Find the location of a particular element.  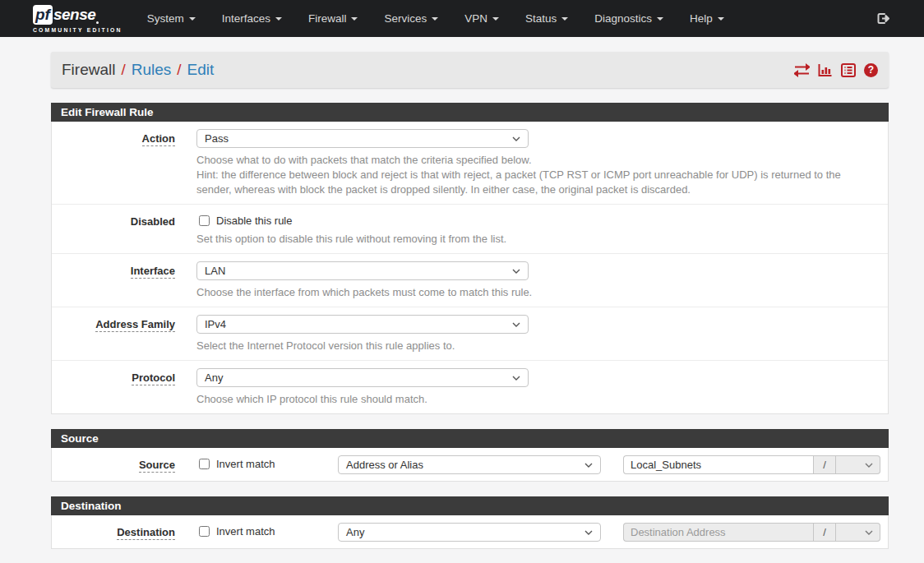

row-interface: Interface LAN Choose the interface from … is located at coordinates (470, 281).